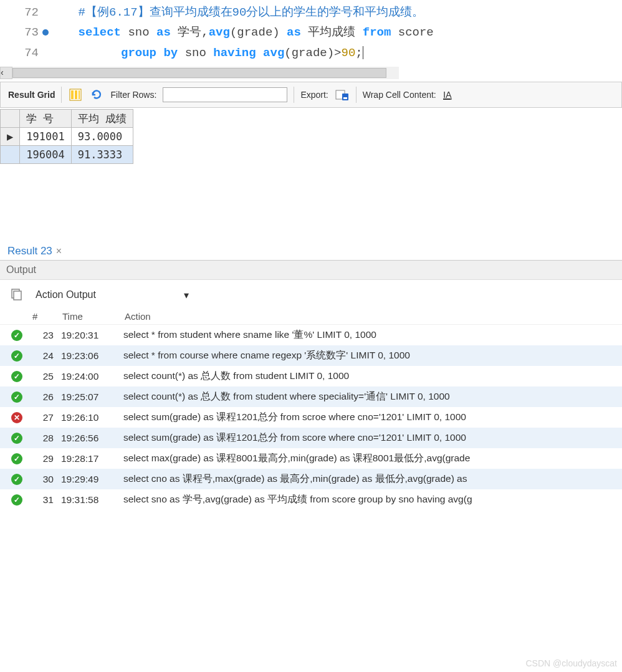 This screenshot has height=672, width=622. Describe the element at coordinates (369, 317) in the screenshot. I see `col-action: Action` at that location.